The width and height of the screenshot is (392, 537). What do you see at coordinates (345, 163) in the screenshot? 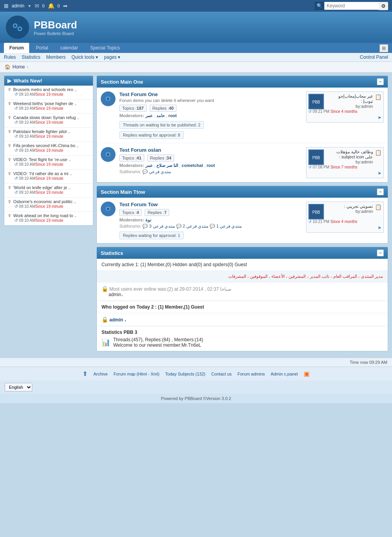
I see `forum-right-oslan: PBB وظائف خالية مؤهلات على subject icon …` at bounding box center [345, 163].